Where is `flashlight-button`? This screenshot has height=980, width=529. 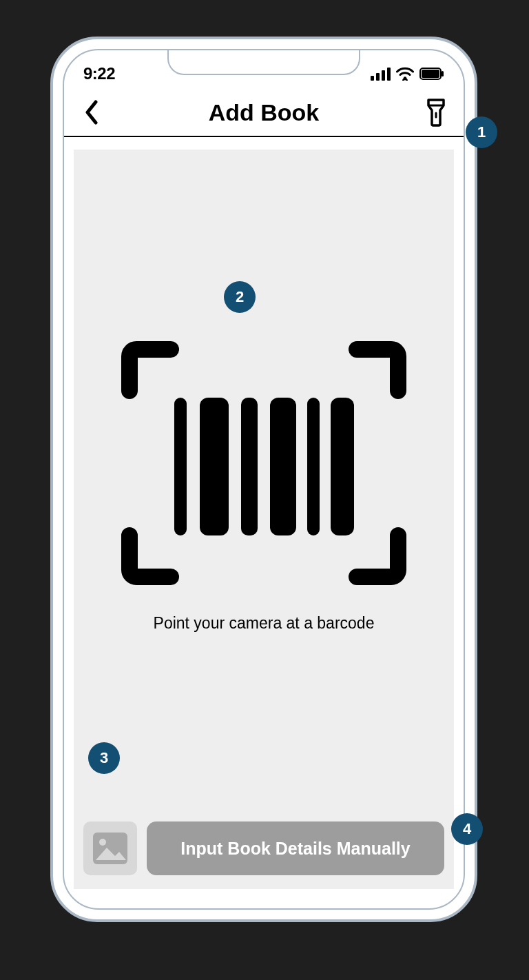 flashlight-button is located at coordinates (436, 112).